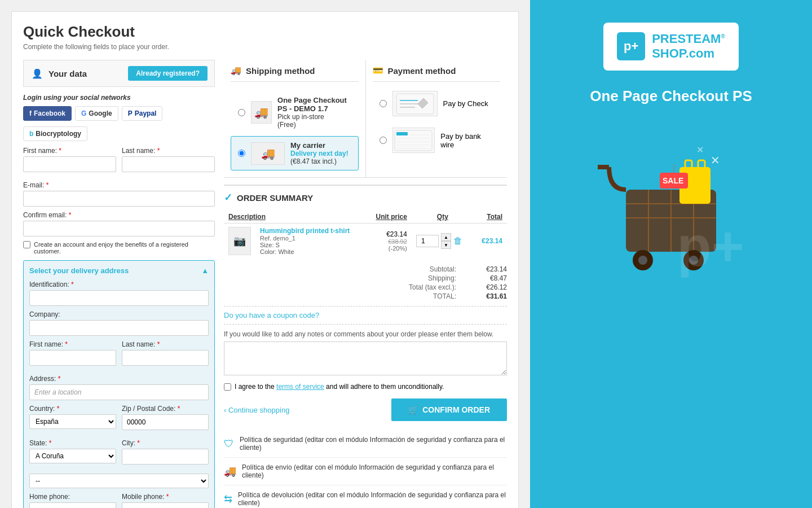  What do you see at coordinates (119, 379) in the screenshot?
I see `address-label: Address: *` at bounding box center [119, 379].